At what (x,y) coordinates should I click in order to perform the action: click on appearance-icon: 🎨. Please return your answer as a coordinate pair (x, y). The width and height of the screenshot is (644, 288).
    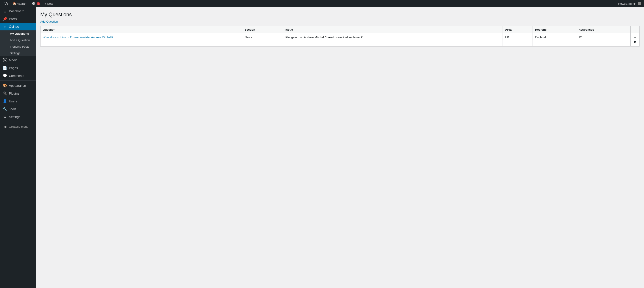
    Looking at the image, I should click on (5, 85).